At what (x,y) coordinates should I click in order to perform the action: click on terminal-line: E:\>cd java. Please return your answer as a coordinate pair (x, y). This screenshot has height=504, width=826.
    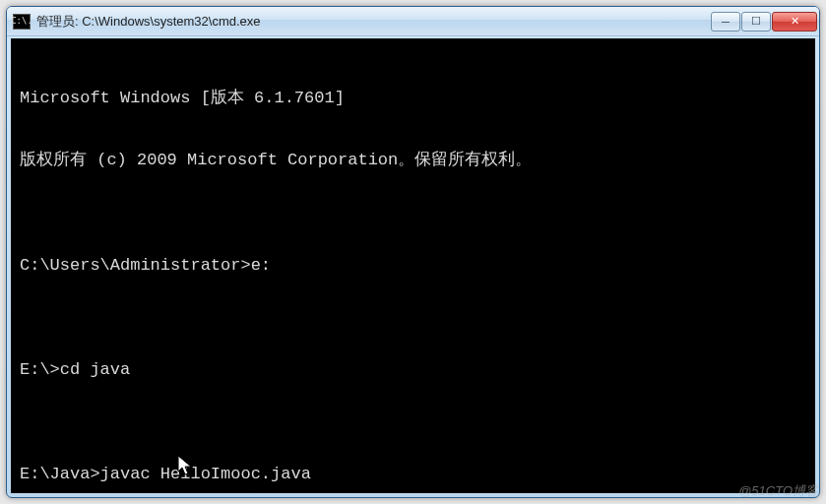
    Looking at the image, I should click on (413, 370).